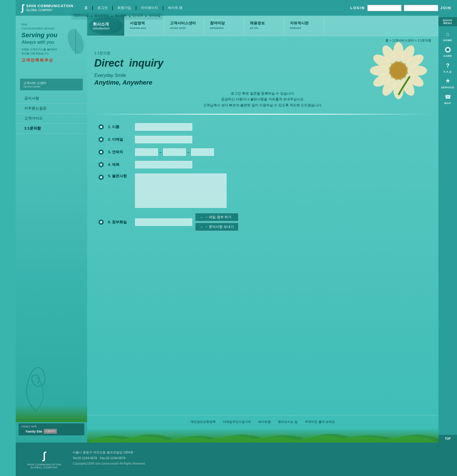  What do you see at coordinates (86, 8) in the screenshot?
I see `nav-home: 홈` at bounding box center [86, 8].